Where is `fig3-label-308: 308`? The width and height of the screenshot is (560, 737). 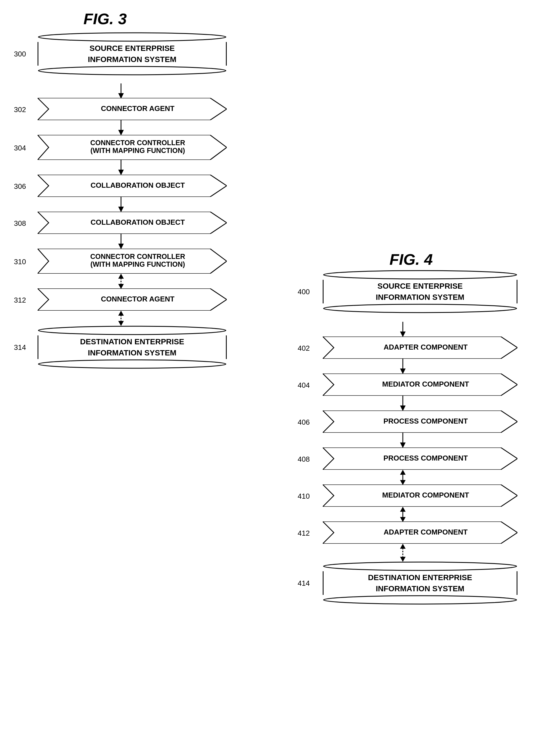 fig3-label-308: 308 is located at coordinates (20, 224).